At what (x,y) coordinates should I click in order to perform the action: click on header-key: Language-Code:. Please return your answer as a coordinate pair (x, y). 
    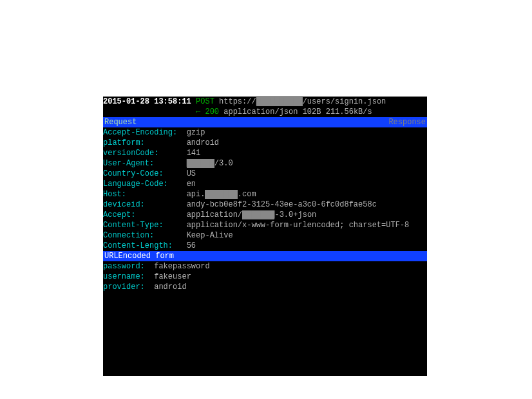
    Looking at the image, I should click on (140, 184).